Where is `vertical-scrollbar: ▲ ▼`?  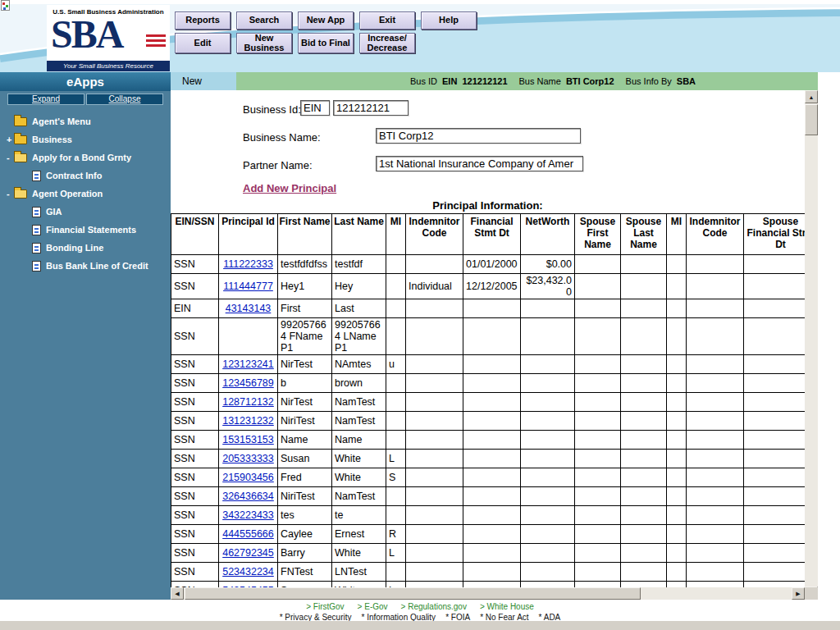 vertical-scrollbar: ▲ ▼ is located at coordinates (811, 345).